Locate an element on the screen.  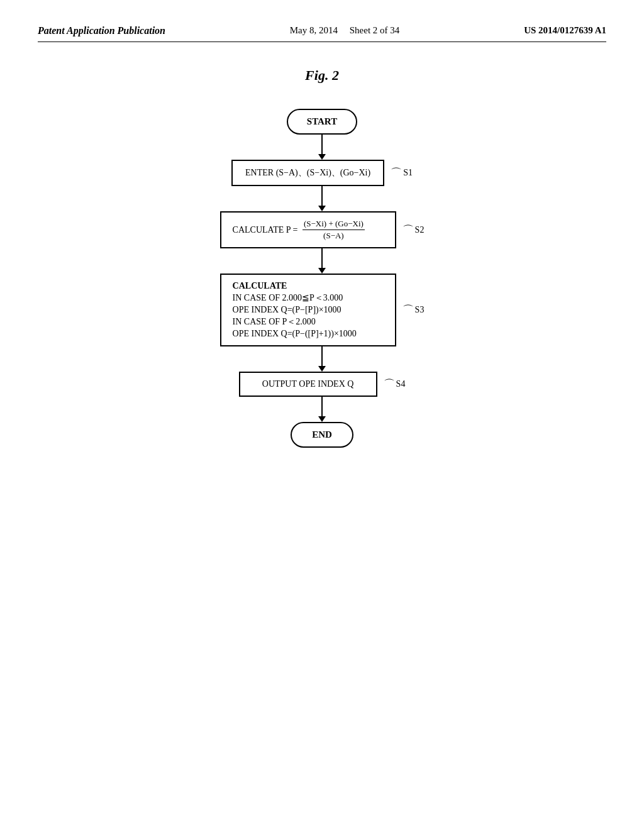
step-s2-label: ⌒ S2 is located at coordinates (414, 230).